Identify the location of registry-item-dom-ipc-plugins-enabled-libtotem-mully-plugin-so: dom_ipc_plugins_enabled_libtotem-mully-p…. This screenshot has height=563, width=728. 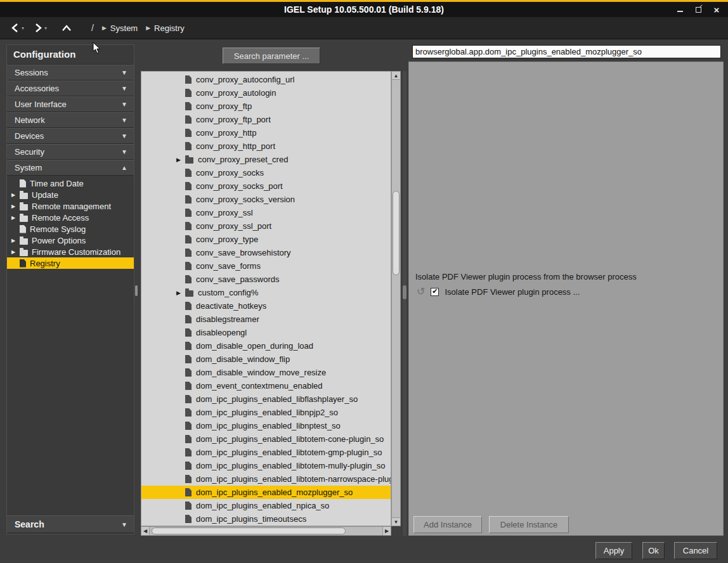
(266, 465).